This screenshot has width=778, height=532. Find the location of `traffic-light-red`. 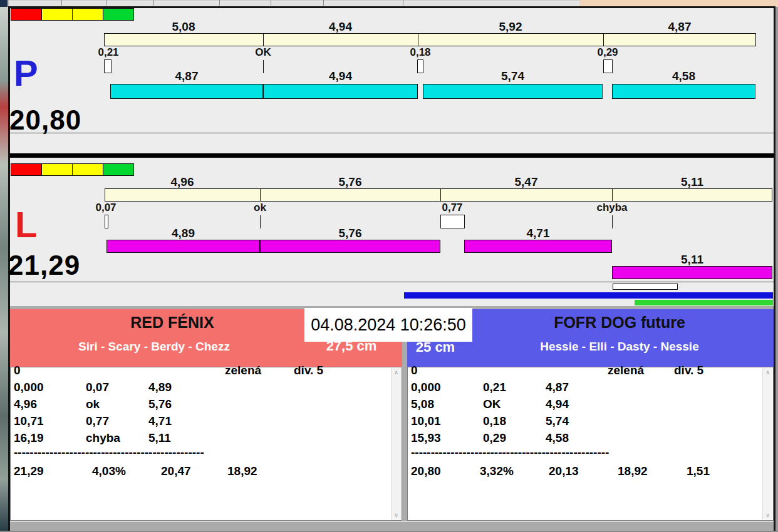

traffic-light-red is located at coordinates (26, 14).